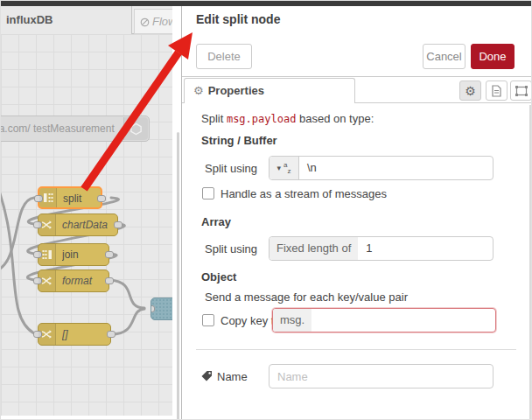 This screenshot has width=532, height=420. What do you see at coordinates (80, 199) in the screenshot?
I see `split-node-label: split` at bounding box center [80, 199].